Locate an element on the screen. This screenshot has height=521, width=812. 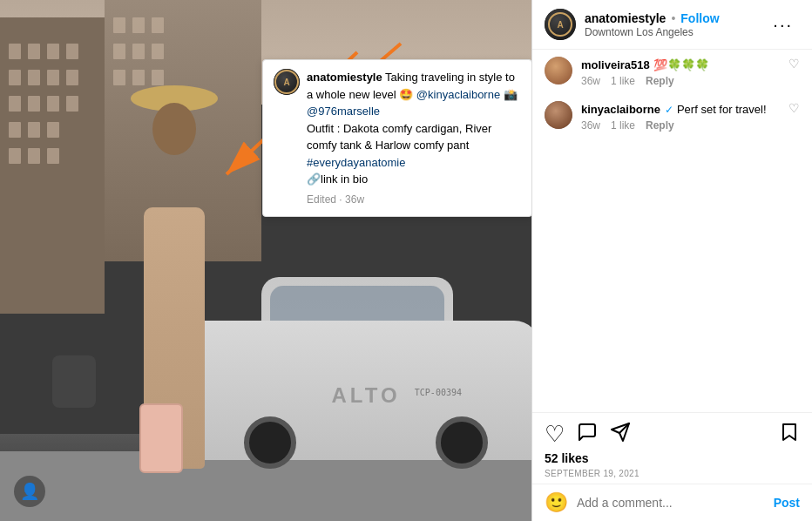
viewer-avatar-icon: 👤 is located at coordinates (30, 491).